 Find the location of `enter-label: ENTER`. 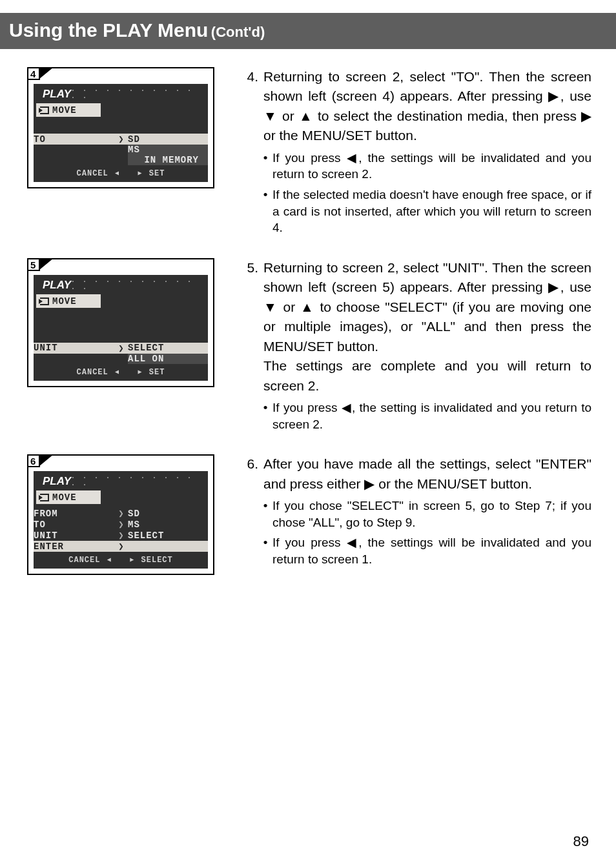

enter-label: ENTER is located at coordinates (74, 546).